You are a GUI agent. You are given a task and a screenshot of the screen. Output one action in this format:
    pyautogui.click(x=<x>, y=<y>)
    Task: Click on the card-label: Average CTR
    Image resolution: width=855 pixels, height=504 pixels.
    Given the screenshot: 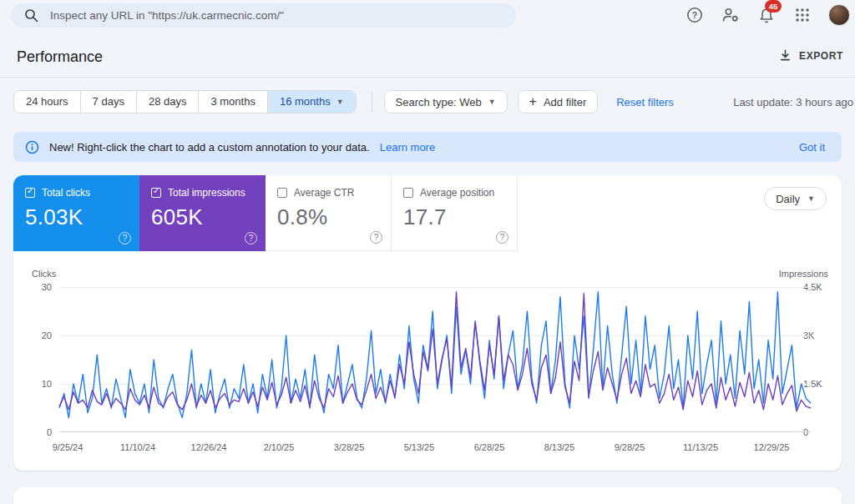 What is the action you would take?
    pyautogui.click(x=324, y=193)
    